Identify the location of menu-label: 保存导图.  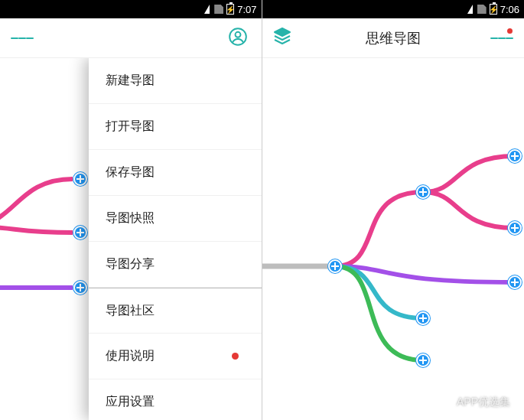
(130, 173).